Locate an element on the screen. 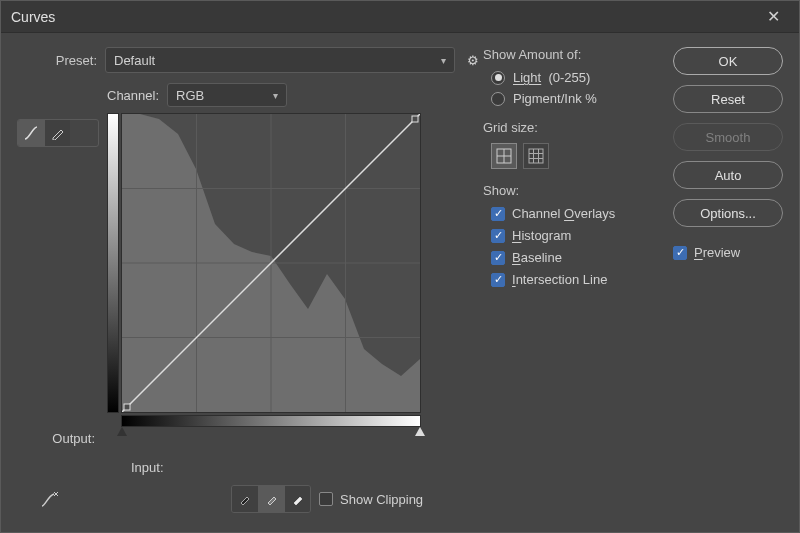 The image size is (800, 533). channel-dropdown: RGB ▾ is located at coordinates (227, 95).